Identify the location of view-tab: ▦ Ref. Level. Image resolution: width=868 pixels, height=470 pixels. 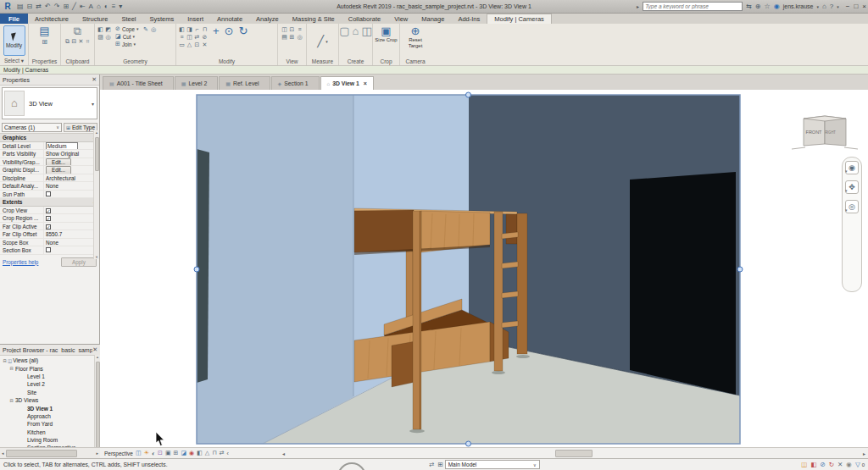
(244, 83).